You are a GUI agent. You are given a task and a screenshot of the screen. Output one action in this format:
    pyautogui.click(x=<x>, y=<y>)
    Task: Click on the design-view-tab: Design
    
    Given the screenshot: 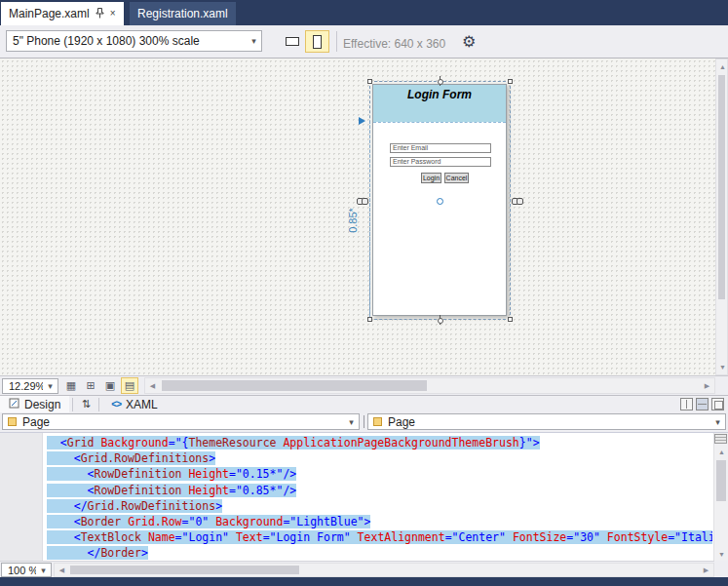 What is the action you would take?
    pyautogui.click(x=35, y=405)
    